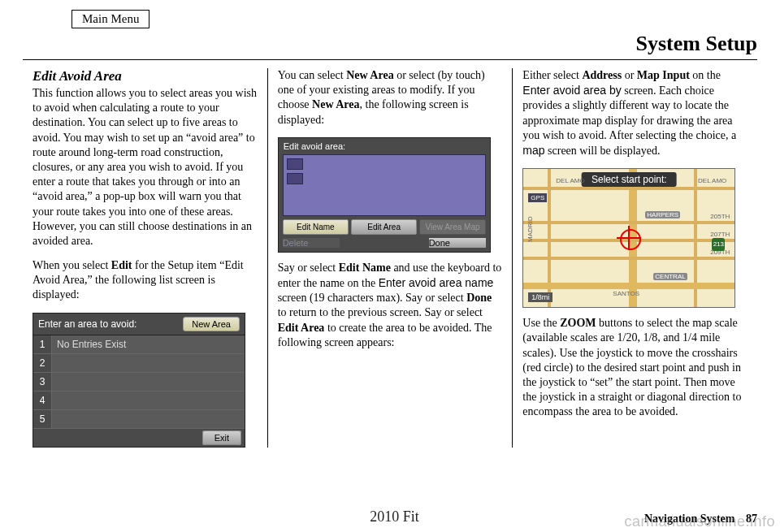 The image size is (780, 532). What do you see at coordinates (390, 45) in the screenshot?
I see `page-title: System Setup` at bounding box center [390, 45].